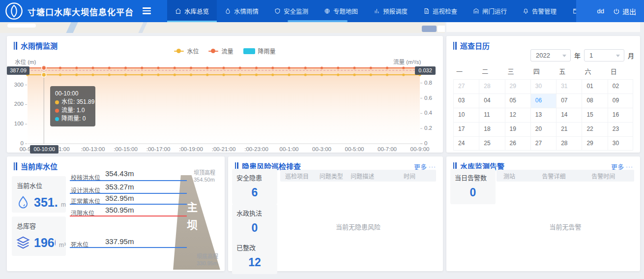 This screenshot has height=279, width=644. Describe the element at coordinates (335, 214) in the screenshot. I see `panel-risk-inspection: 隐患风险巡检排查 更多··· 安全隐患6水政执法0已整改12 巡检项目问题类型问…` at that location.